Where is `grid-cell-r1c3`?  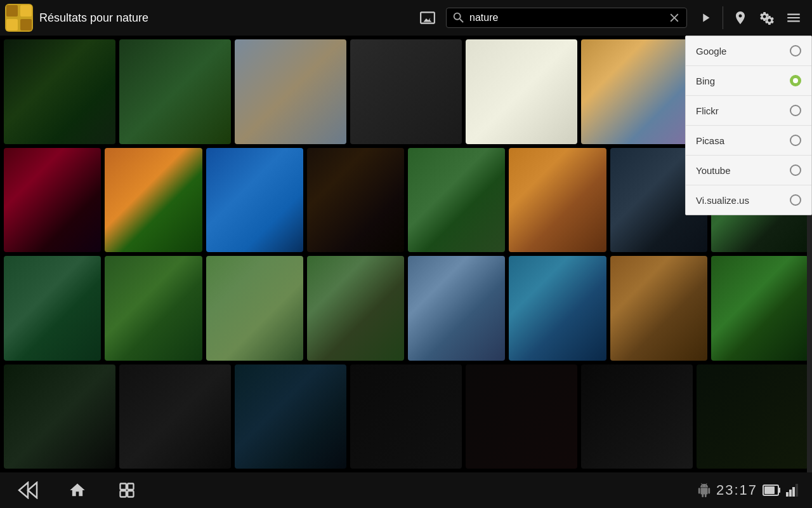
grid-cell-r1c3 is located at coordinates (291, 91).